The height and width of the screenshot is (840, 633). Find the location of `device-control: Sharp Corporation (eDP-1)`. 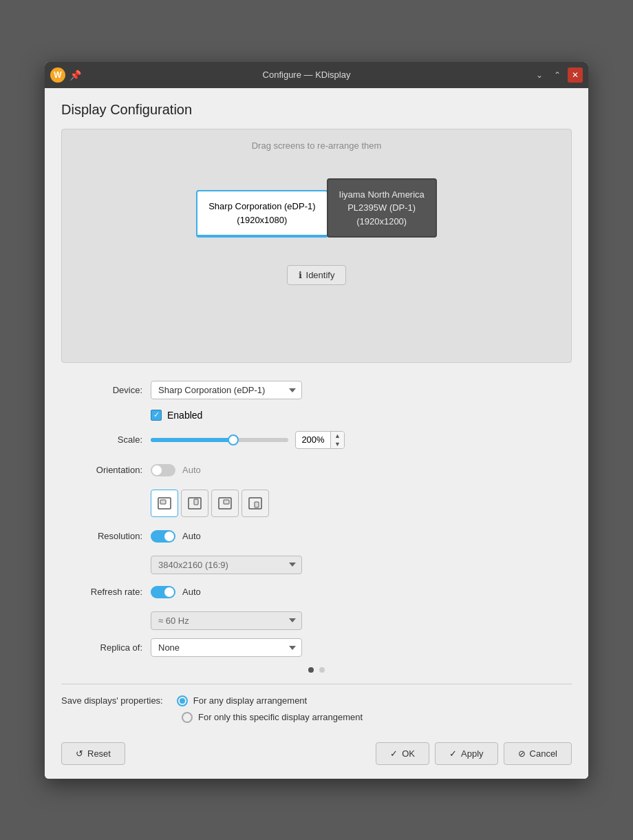

device-control: Sharp Corporation (eDP-1) is located at coordinates (361, 390).